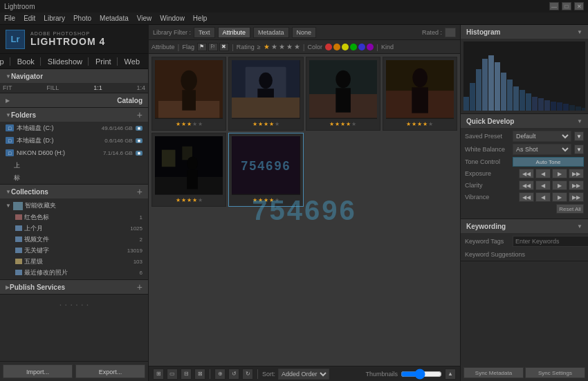 The image size is (588, 381). Describe the element at coordinates (201, 18) in the screenshot. I see `menu-help: Help` at that location.